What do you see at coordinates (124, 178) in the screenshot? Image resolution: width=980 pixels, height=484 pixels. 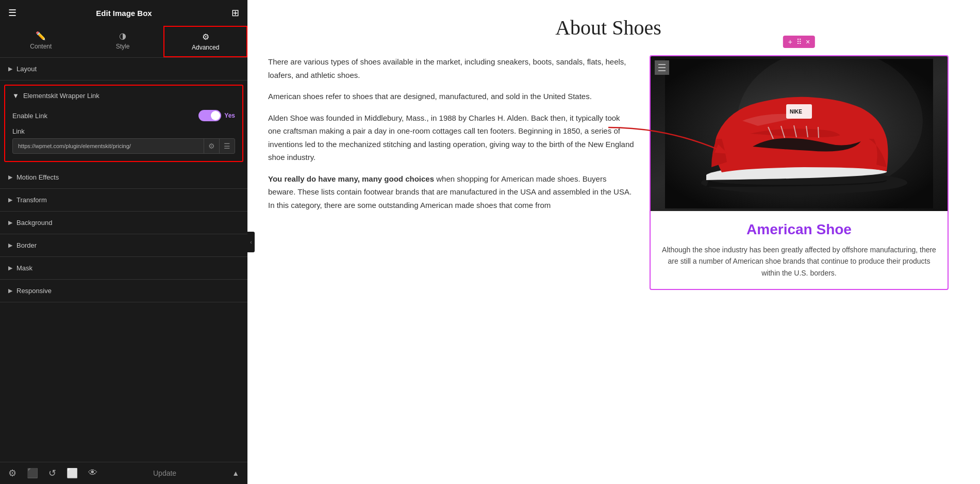 I see `motion-effects-section: ▶ Motion Effects` at bounding box center [124, 178].